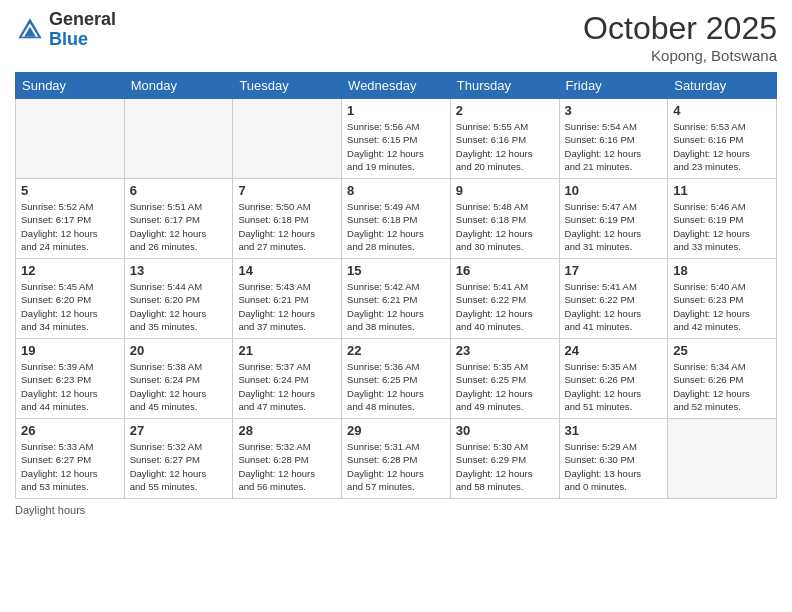 The image size is (792, 612). Describe the element at coordinates (680, 56) in the screenshot. I see `location-title: Kopong, Botswana` at that location.